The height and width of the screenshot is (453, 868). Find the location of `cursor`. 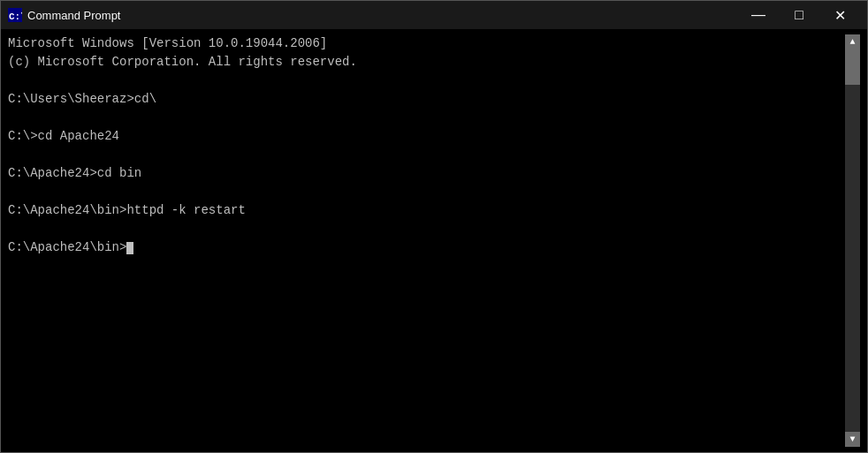

cursor is located at coordinates (130, 248).